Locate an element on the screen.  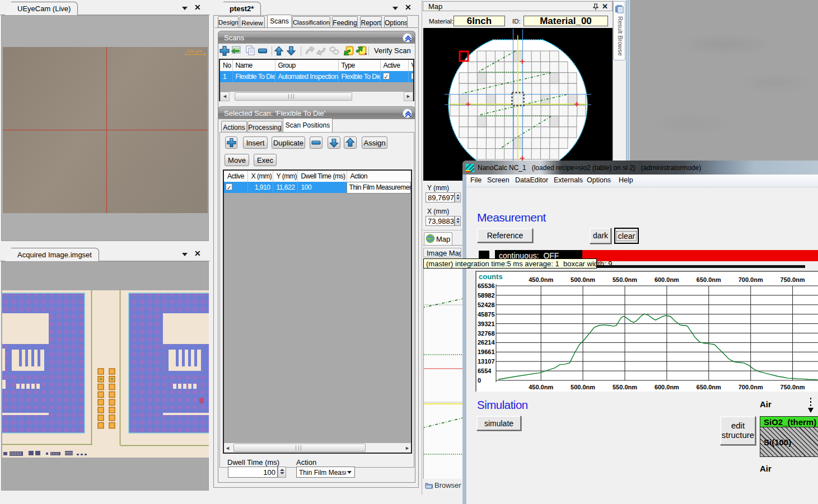
svg-text: 0 is located at coordinates (479, 380).